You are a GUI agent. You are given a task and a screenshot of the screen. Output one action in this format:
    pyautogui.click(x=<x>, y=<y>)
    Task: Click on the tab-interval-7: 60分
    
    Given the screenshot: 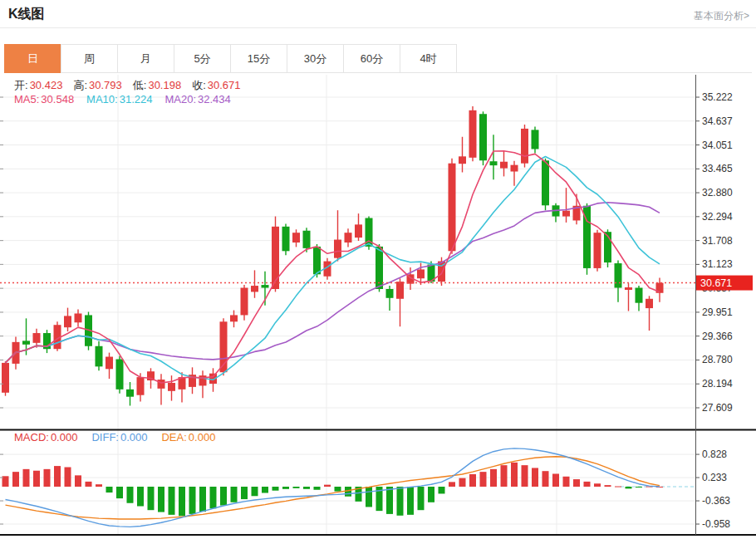 What is the action you would take?
    pyautogui.click(x=372, y=58)
    